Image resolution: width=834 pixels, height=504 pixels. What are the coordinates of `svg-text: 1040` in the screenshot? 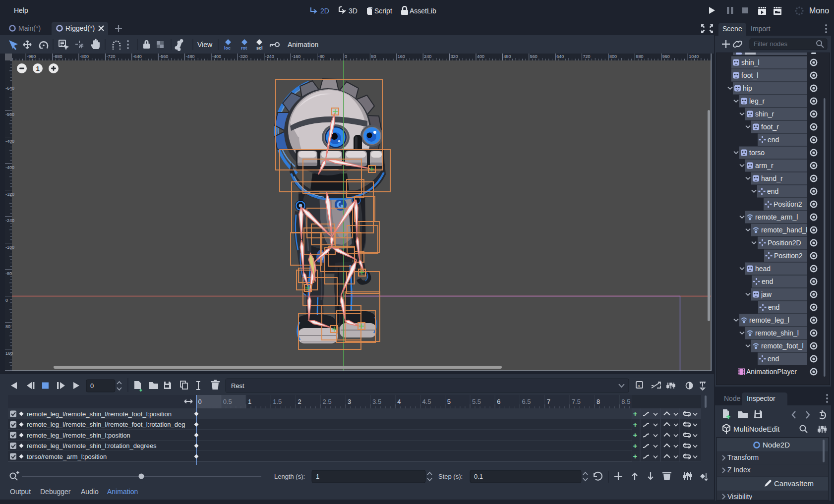 It's located at (694, 56).